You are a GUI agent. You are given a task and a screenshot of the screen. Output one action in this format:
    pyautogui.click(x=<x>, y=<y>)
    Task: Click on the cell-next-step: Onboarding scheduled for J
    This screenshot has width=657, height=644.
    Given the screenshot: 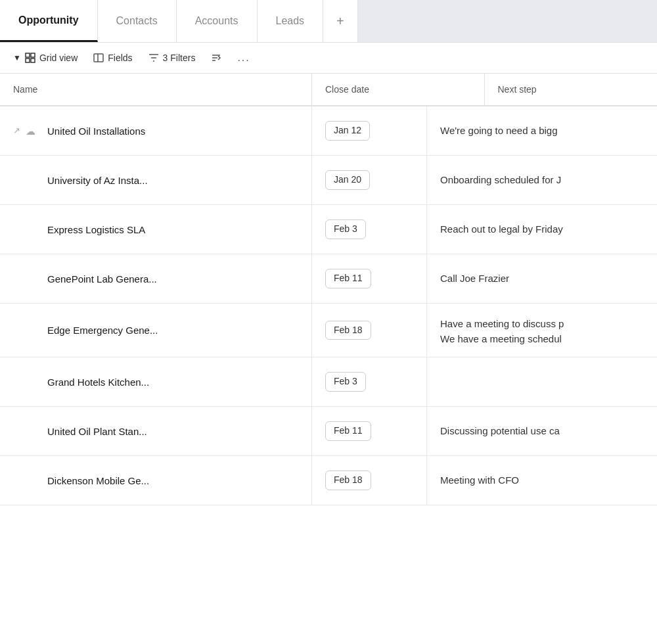 What is the action you would take?
    pyautogui.click(x=542, y=180)
    